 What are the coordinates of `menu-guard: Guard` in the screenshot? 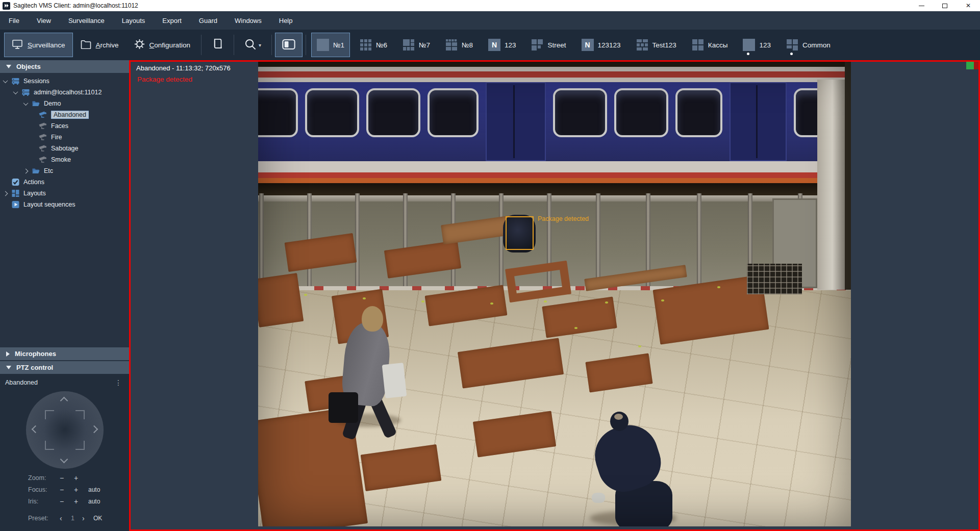 It's located at (208, 20).